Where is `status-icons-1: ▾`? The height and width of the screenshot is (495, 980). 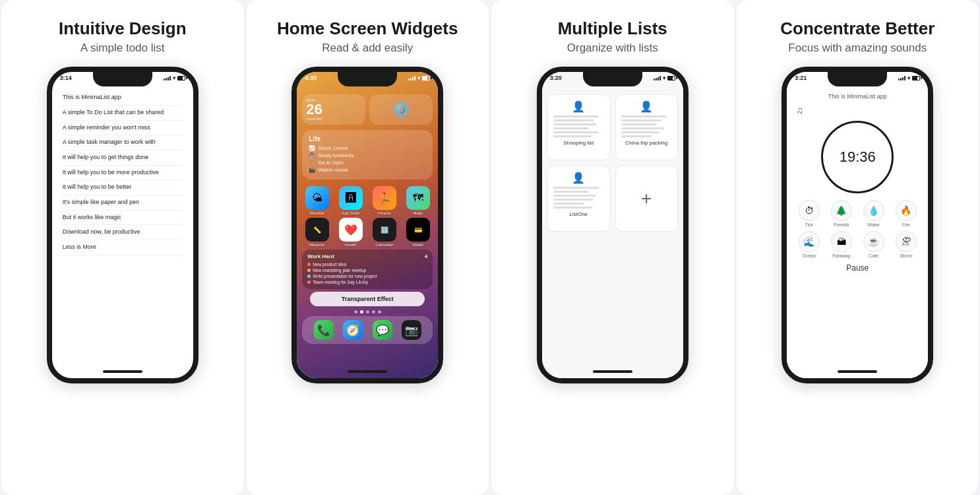
status-icons-1: ▾ is located at coordinates (174, 78).